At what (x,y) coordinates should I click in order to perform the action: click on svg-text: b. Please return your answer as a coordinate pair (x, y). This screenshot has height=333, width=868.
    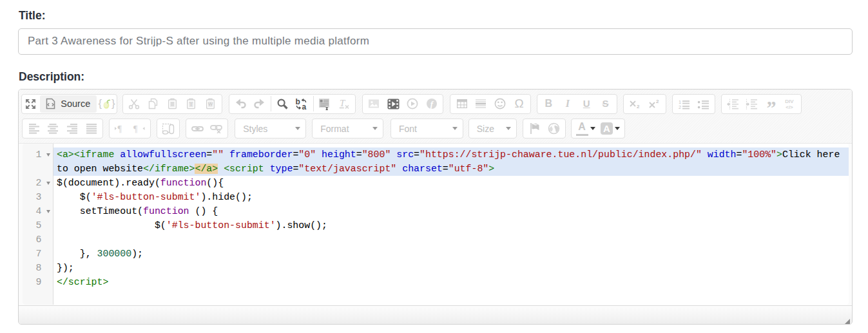
    Looking at the image, I should click on (298, 102).